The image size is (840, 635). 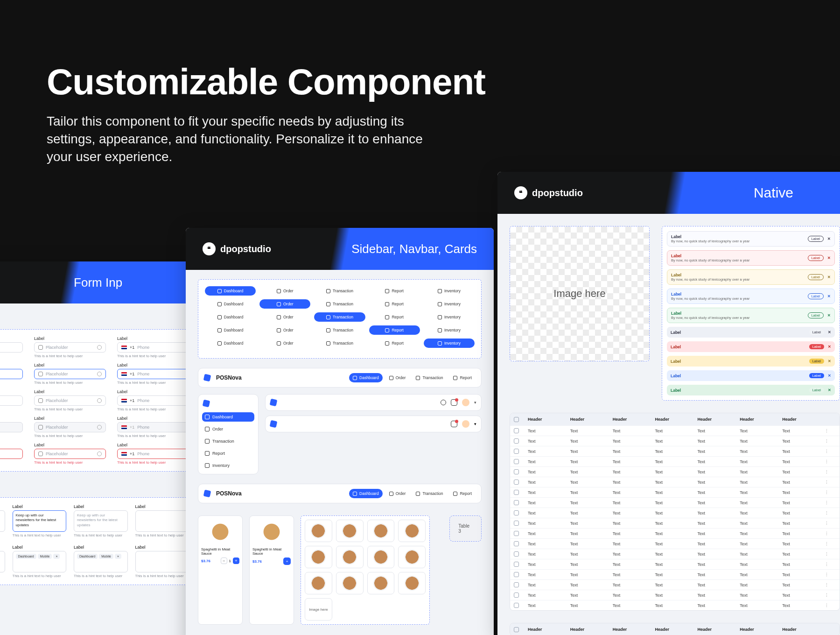 I want to click on search-icon, so click(x=443, y=402).